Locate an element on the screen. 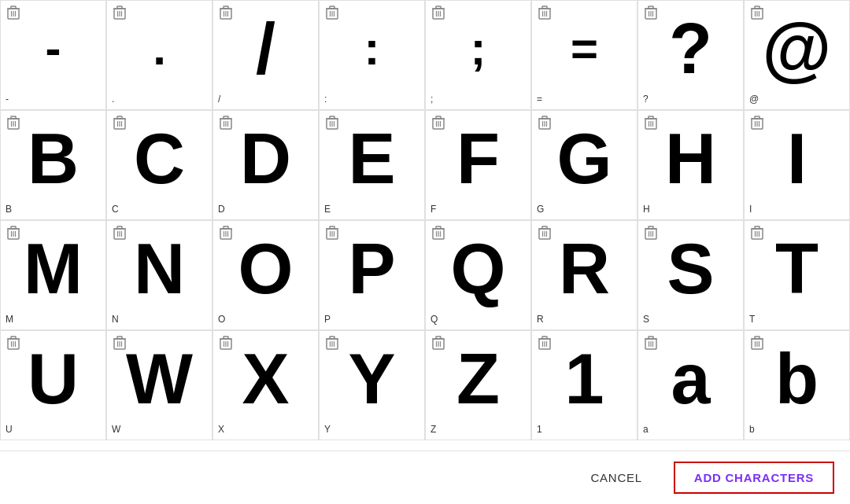 The width and height of the screenshot is (850, 504). char-display: S is located at coordinates (691, 269).